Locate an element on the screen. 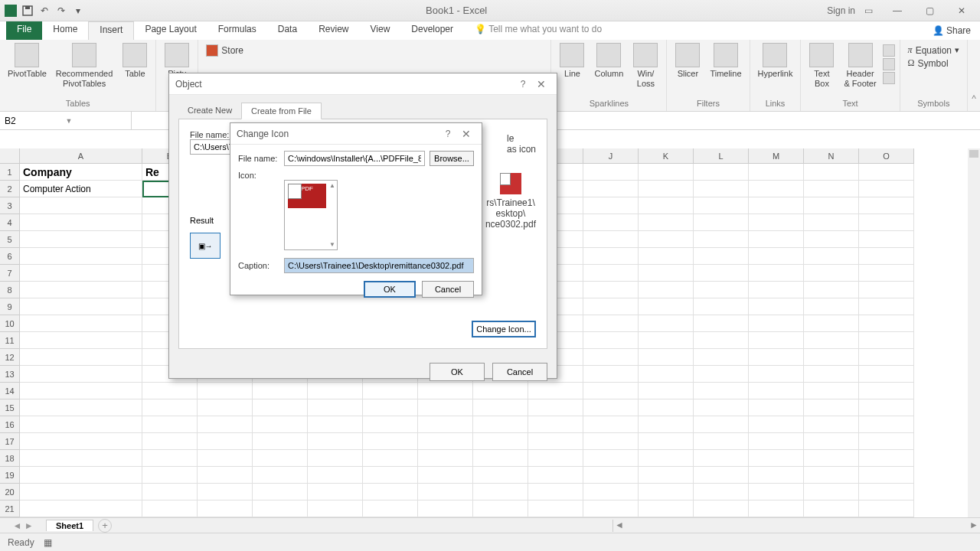 This screenshot has height=551, width=980. change-icon-help-button: ? is located at coordinates (448, 134).